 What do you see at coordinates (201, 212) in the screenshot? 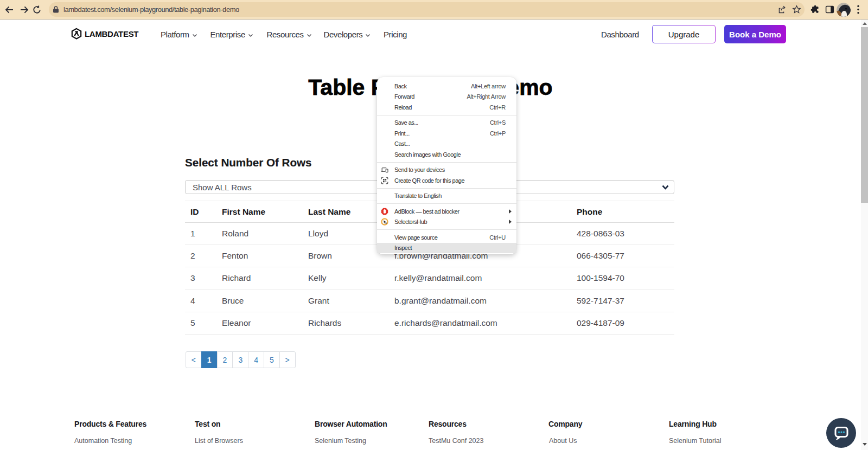
I see `col-header-id: ID` at bounding box center [201, 212].